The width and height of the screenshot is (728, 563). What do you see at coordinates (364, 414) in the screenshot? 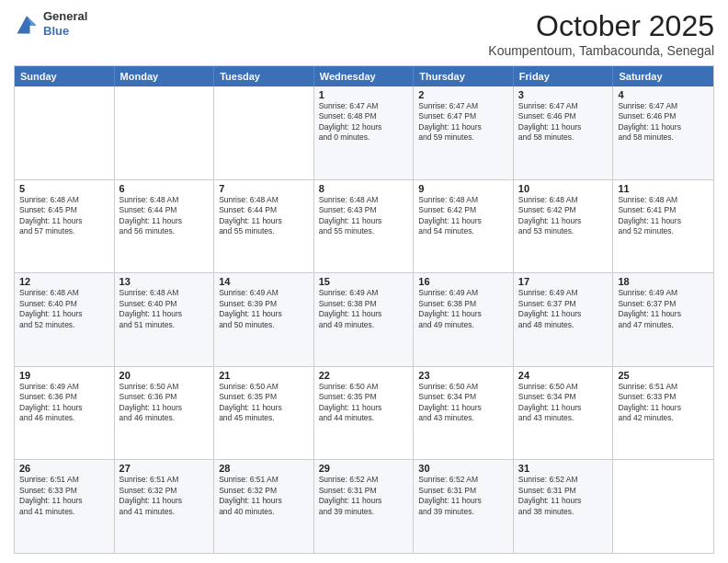
I see `day-cell: 22Sunrise: 6:50 AM Sunset: 6:35 PM Dayli…` at bounding box center [364, 414].